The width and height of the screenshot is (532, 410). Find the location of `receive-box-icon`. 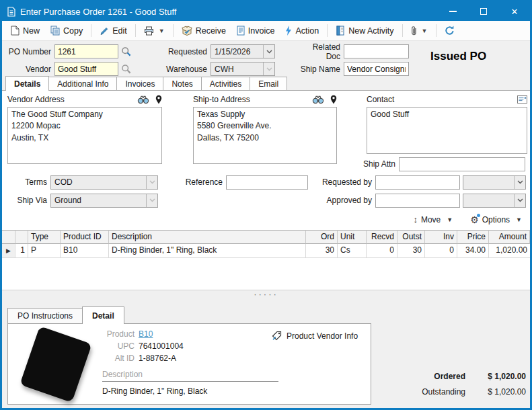

receive-box-icon is located at coordinates (187, 31).